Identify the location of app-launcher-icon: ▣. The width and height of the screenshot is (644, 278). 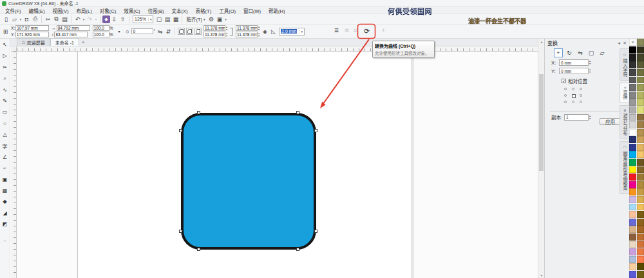
(220, 19).